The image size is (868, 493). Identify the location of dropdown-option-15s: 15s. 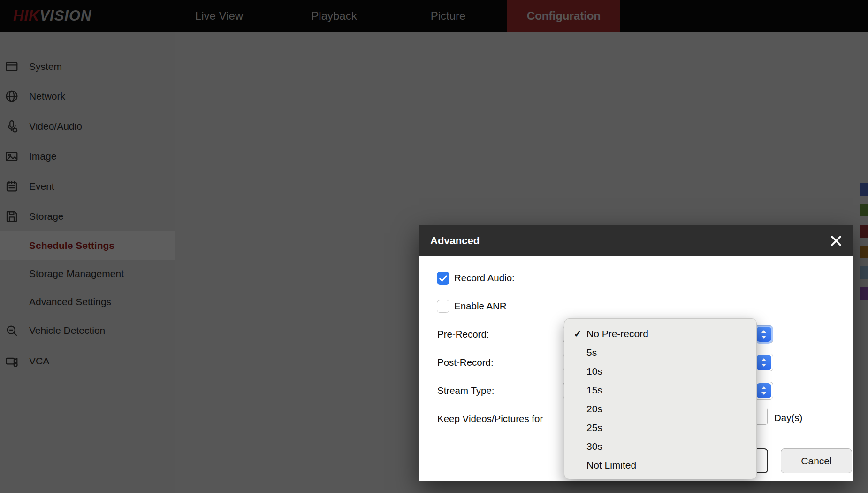
(661, 390).